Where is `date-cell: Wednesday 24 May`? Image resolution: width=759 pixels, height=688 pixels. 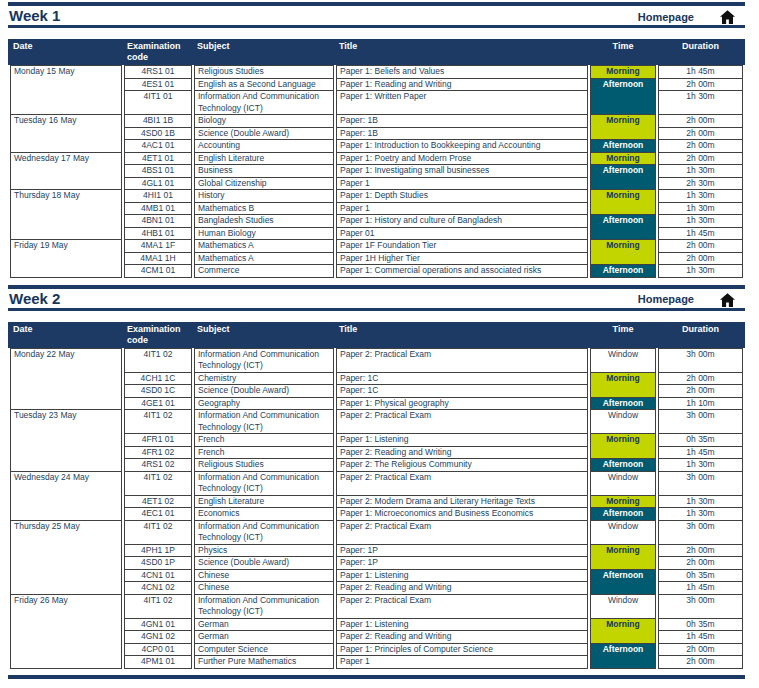 date-cell: Wednesday 24 May is located at coordinates (66, 496).